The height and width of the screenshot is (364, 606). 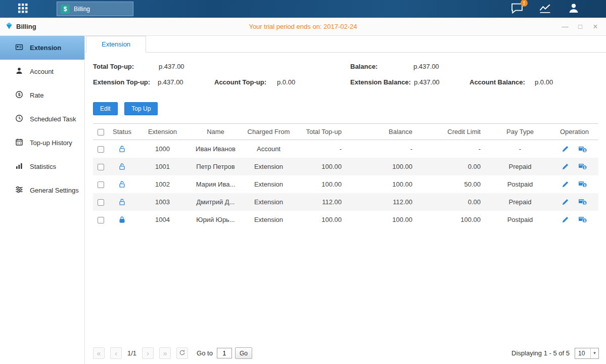 I want to click on first-page-button: «, so click(x=99, y=353).